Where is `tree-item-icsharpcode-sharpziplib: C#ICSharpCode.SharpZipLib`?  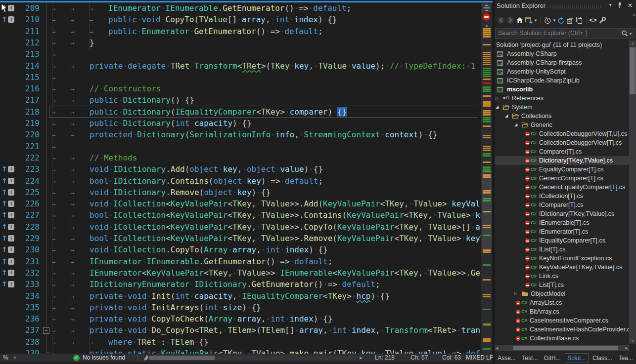 tree-item-icsharpcode-sharpziplib: C#ICSharpCode.SharpZipLib is located at coordinates (562, 81).